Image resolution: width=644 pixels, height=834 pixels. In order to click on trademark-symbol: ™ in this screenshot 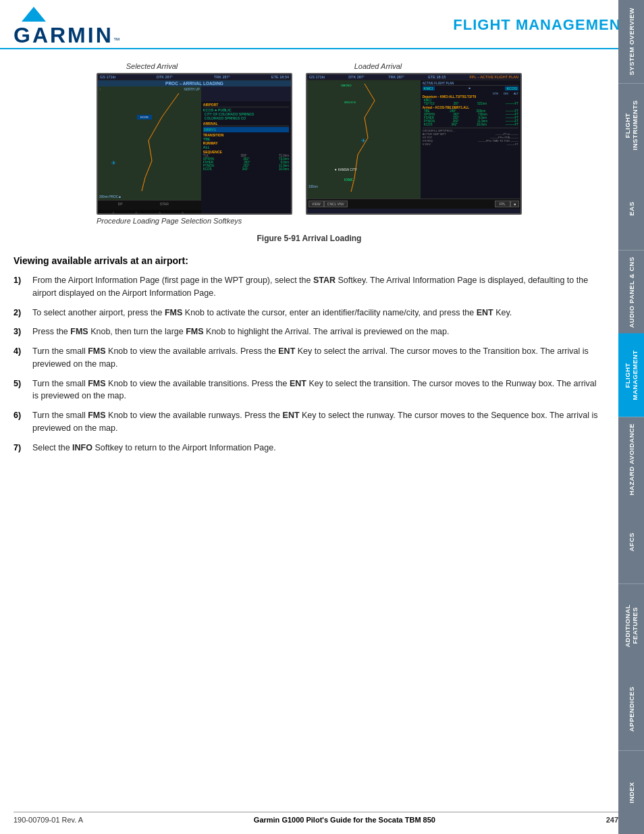, I will do `click(117, 41)`.